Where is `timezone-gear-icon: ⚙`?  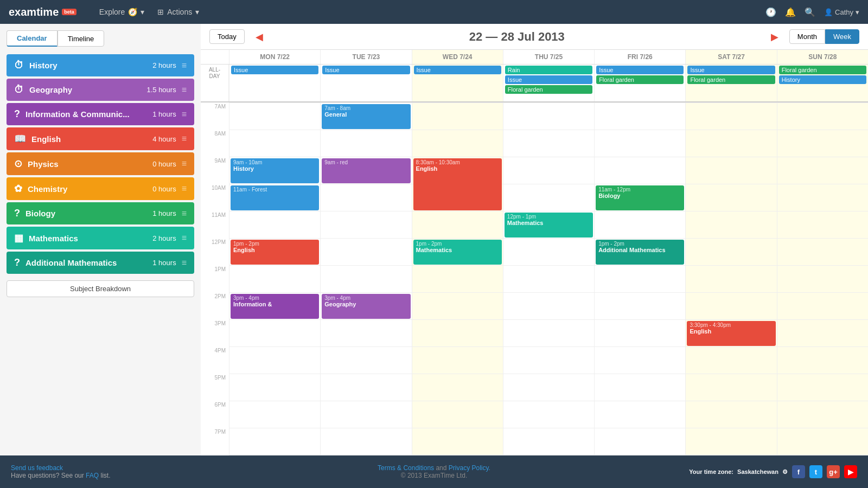 timezone-gear-icon: ⚙ is located at coordinates (785, 472).